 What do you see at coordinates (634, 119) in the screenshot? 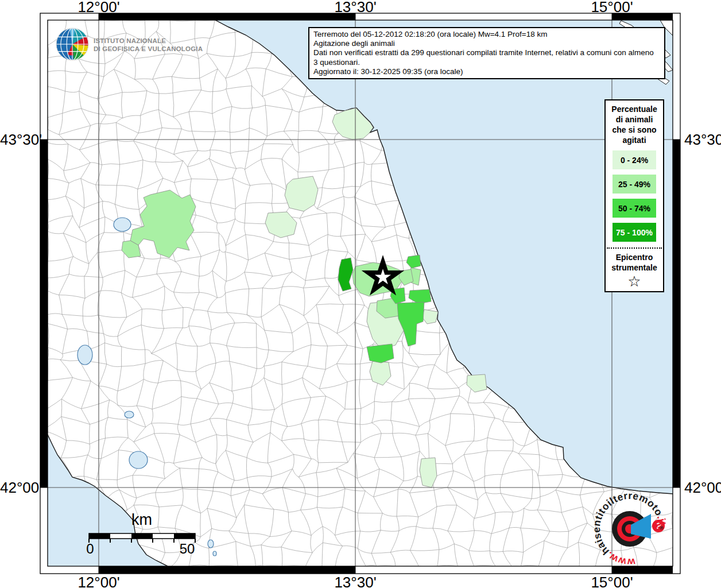
I see `legend-title-line: di animali` at bounding box center [634, 119].